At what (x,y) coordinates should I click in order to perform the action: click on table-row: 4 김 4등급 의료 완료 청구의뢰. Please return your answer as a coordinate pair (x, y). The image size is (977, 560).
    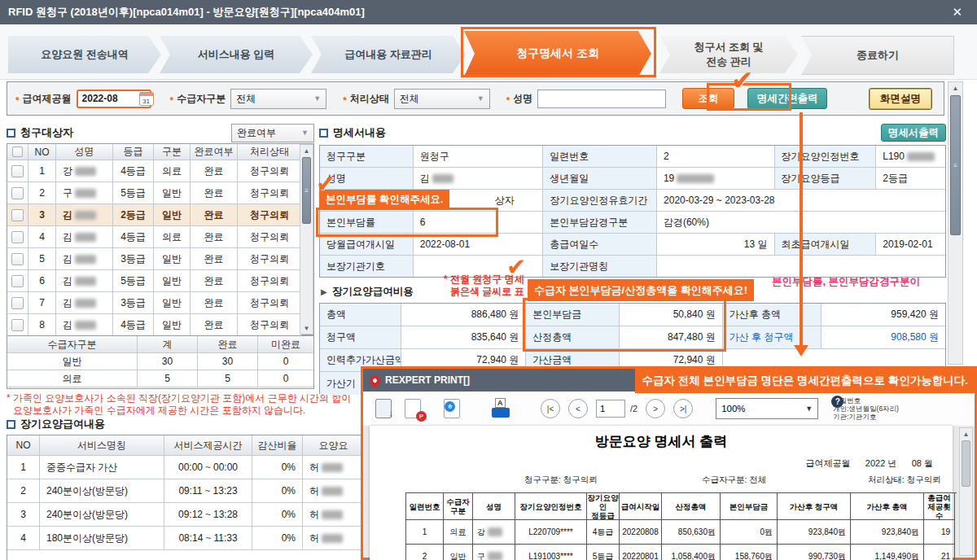
    Looking at the image, I should click on (160, 238).